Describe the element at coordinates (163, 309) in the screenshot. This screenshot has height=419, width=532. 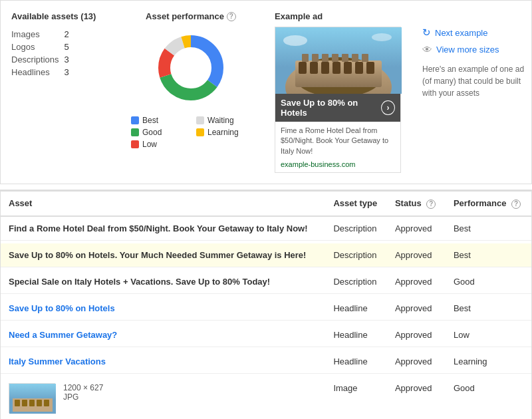
I see `asset-cell: Save Up to 80% on Hotels` at that location.